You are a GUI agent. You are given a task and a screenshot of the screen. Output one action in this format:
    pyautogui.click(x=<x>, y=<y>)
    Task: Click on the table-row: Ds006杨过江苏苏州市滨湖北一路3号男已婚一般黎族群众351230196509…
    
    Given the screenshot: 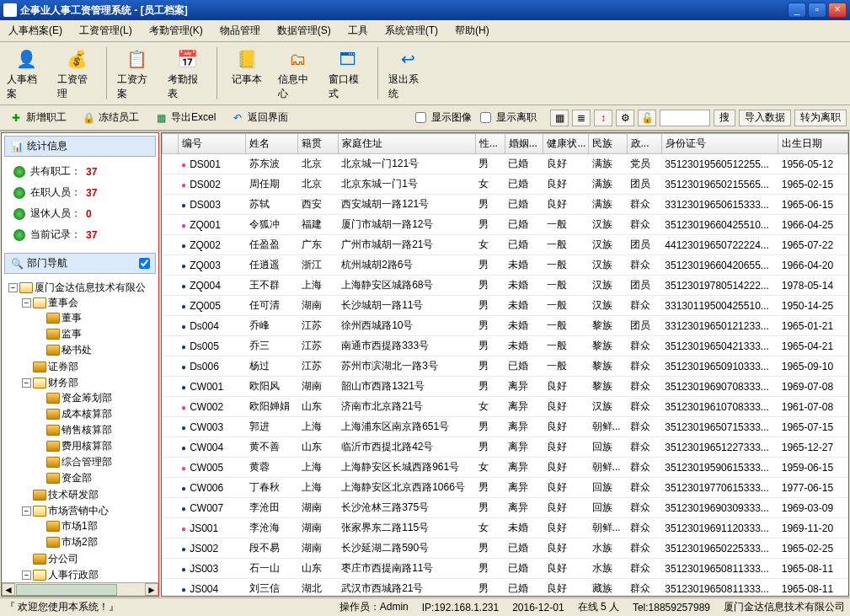 What is the action you would take?
    pyautogui.click(x=505, y=367)
    